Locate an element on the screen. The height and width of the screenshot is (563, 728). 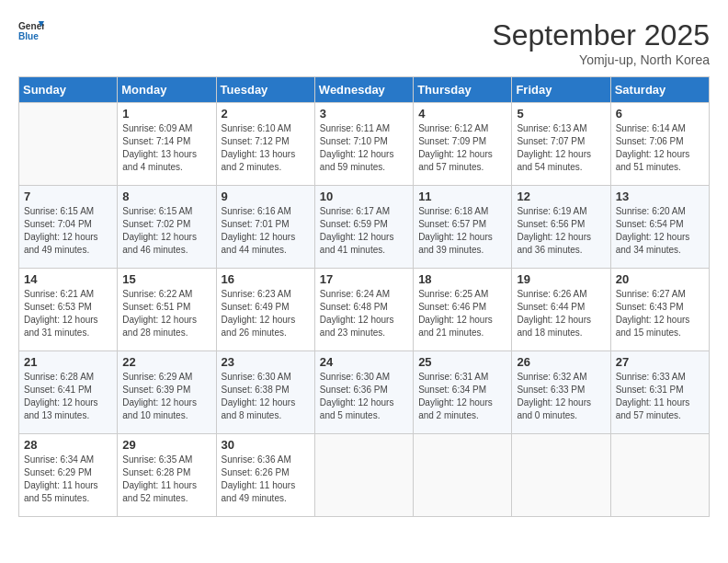
day-info: Sunrise: 6:35 AMSunset: 6:28 PMDaylight:… is located at coordinates (166, 479).